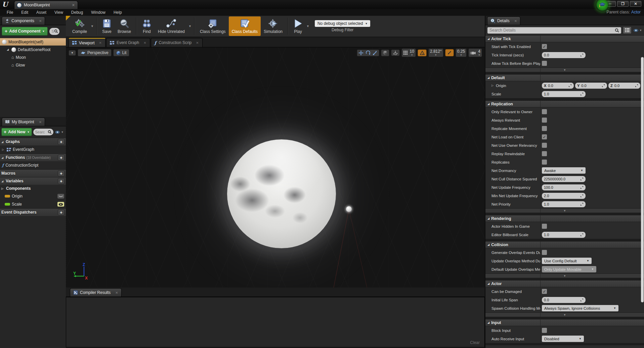  What do you see at coordinates (24, 21) in the screenshot?
I see `tab-components: Components ✕` at bounding box center [24, 21].